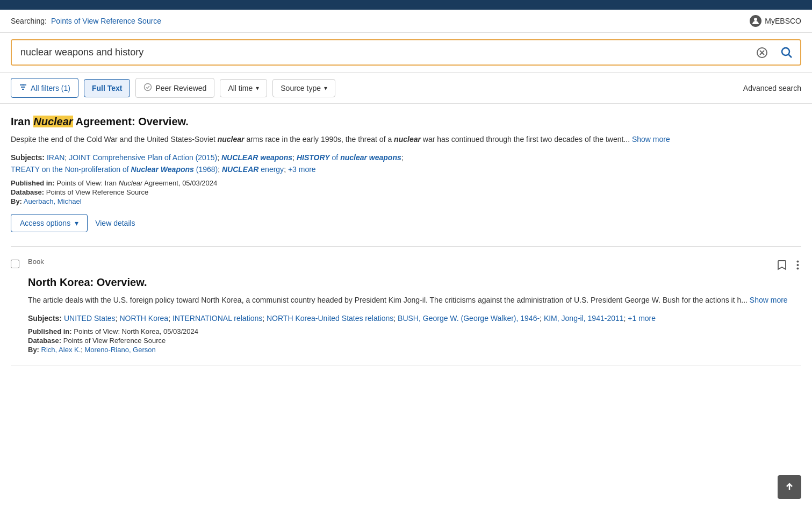 This screenshot has width=812, height=515. What do you see at coordinates (114, 169) in the screenshot?
I see `subject-treaty: TREATY on the Non-proliferation of Nucle…` at bounding box center [114, 169].